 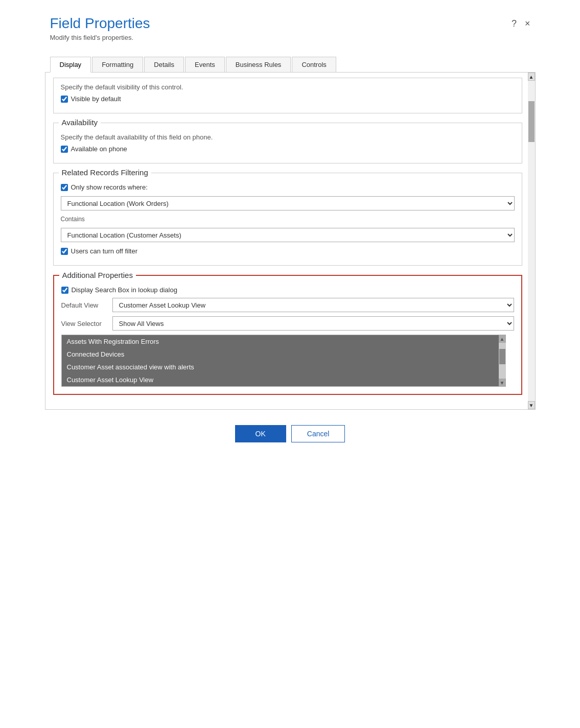 What do you see at coordinates (290, 26) in the screenshot?
I see `dialog-header: Field Properties Modify this field's pro…` at bounding box center [290, 26].